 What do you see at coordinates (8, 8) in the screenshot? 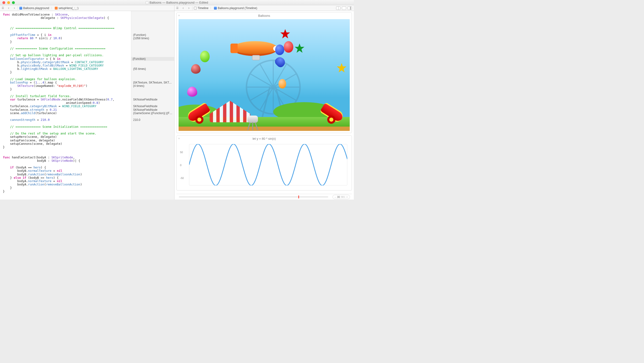
I see `nav-back-button: ‹` at bounding box center [8, 8].